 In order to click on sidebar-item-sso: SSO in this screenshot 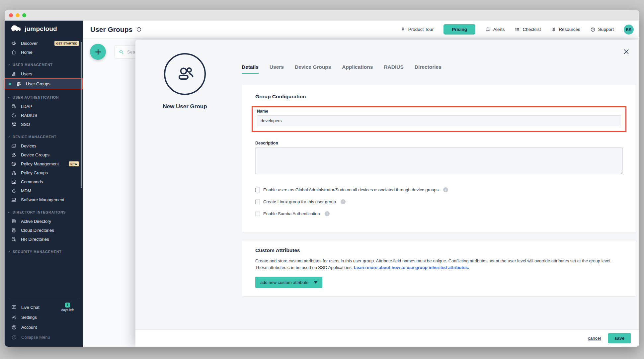, I will do `click(44, 124)`.